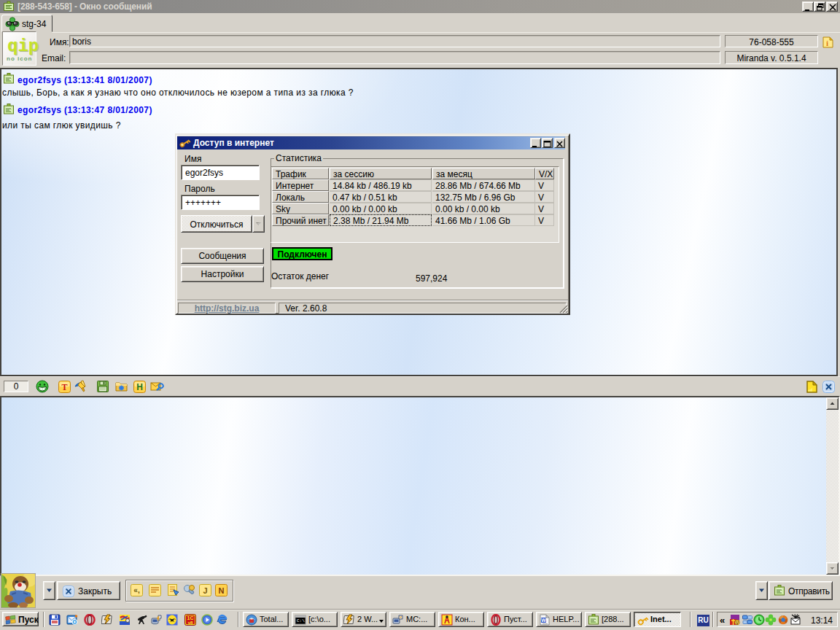 The width and height of the screenshot is (840, 630). What do you see at coordinates (222, 591) in the screenshot?
I see `svg-text: N` at bounding box center [222, 591].